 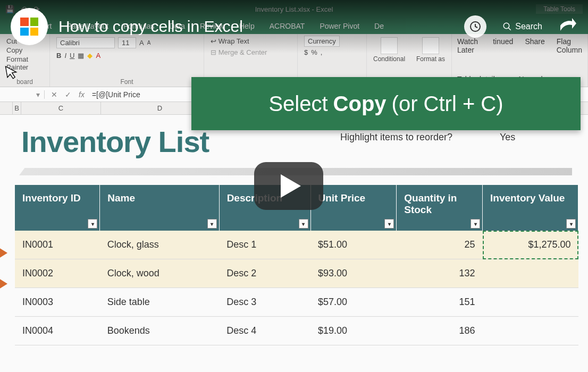 What do you see at coordinates (68, 95) in the screenshot?
I see `enter-formula-icon: ✓` at bounding box center [68, 95].